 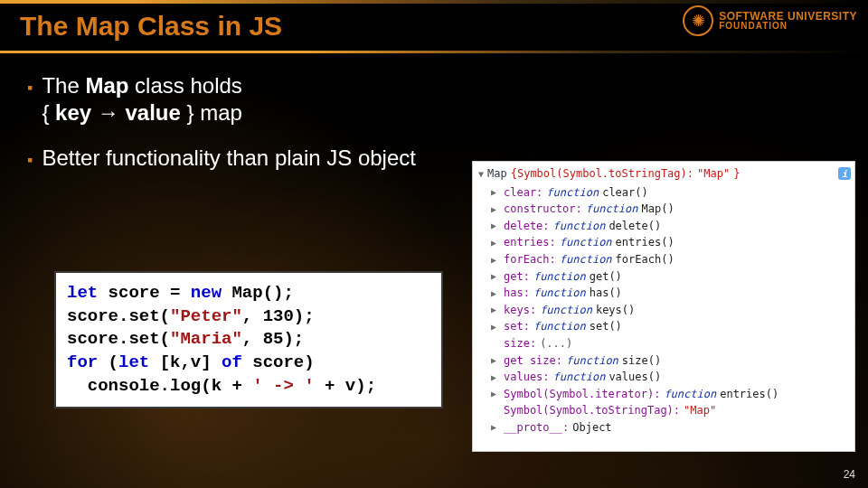 What do you see at coordinates (434, 52) in the screenshot?
I see `title-underline` at bounding box center [434, 52].